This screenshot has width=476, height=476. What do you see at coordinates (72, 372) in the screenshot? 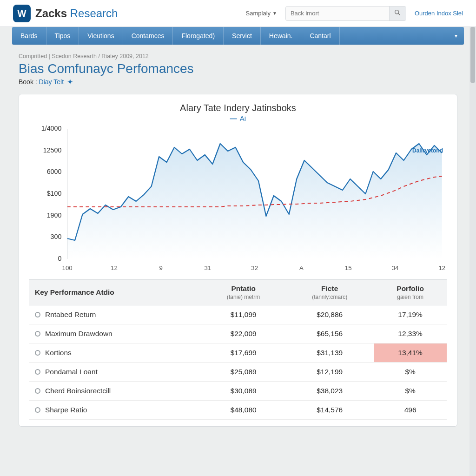
I see `metric-label: Pondamal Loant` at bounding box center [72, 372].